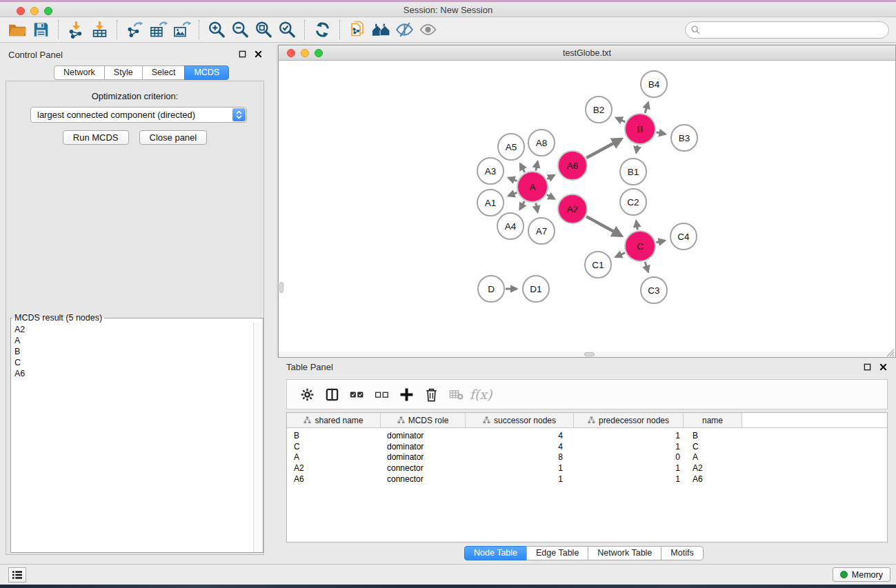  I want to click on add-column-icon, so click(406, 394).